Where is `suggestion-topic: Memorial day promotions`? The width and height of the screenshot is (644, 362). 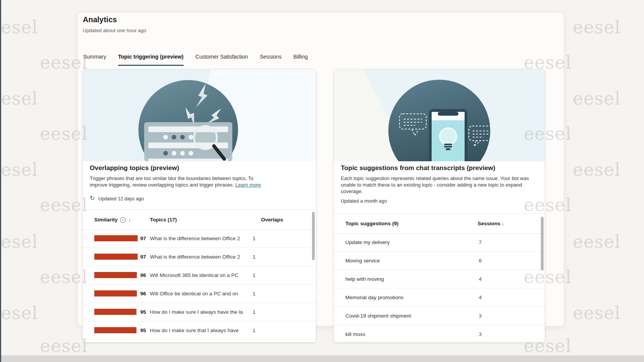 suggestion-topic: Memorial day promotions is located at coordinates (375, 297).